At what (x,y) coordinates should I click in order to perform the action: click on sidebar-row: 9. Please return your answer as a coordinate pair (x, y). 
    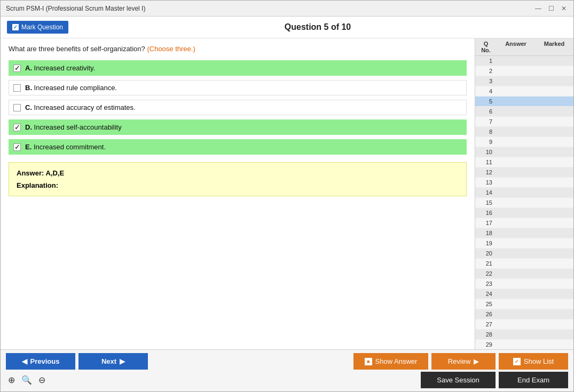
    Looking at the image, I should click on (524, 142).